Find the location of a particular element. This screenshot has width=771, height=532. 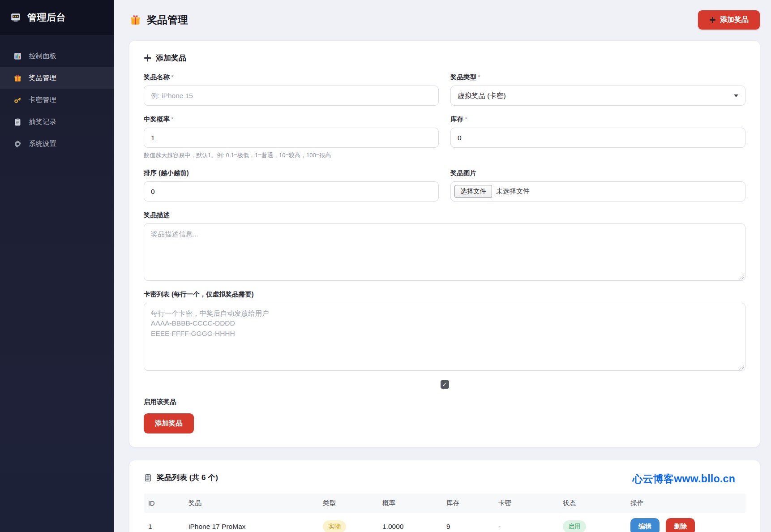

sidebar-item-prizes: 奖品管理 is located at coordinates (57, 78).